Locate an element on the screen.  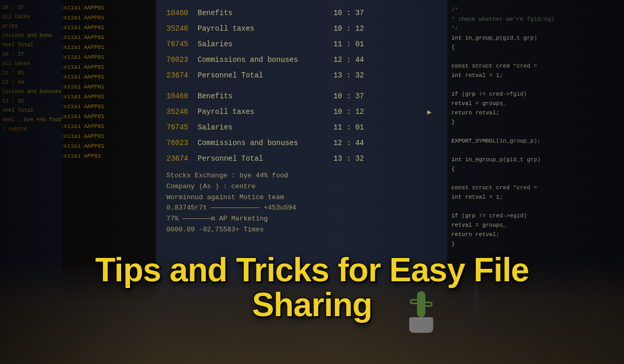
left-preview-row: nnel : bye 44% food is located at coordinates (31, 120).